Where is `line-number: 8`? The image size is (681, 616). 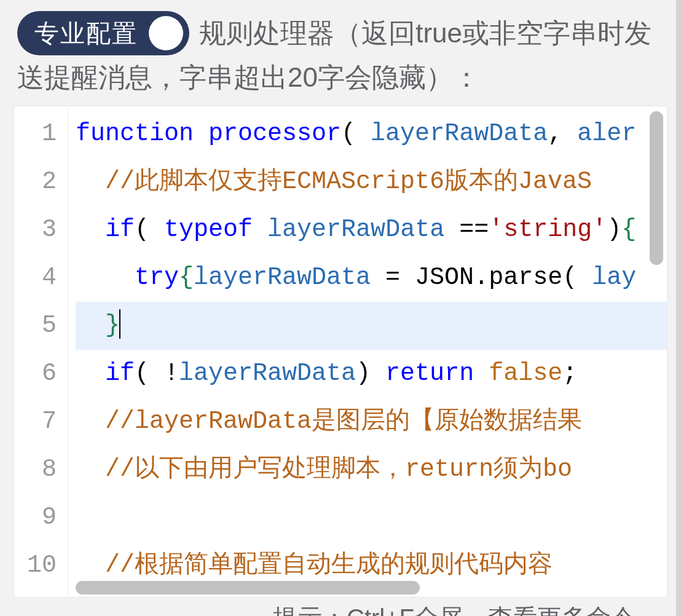 line-number: 8 is located at coordinates (38, 470).